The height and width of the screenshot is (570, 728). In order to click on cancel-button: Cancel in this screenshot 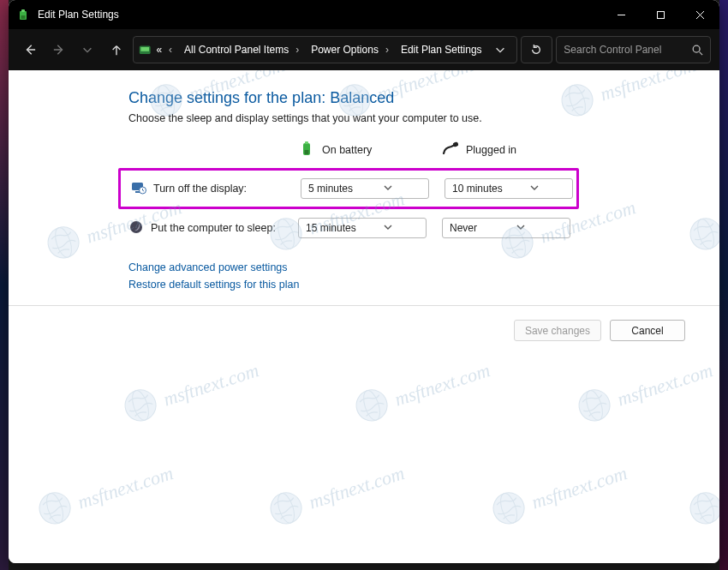, I will do `click(647, 331)`.